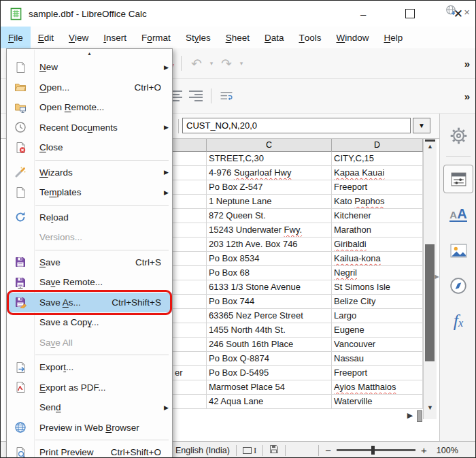  Describe the element at coordinates (46, 37) in the screenshot. I see `menubar-item-edit: Edit` at that location.